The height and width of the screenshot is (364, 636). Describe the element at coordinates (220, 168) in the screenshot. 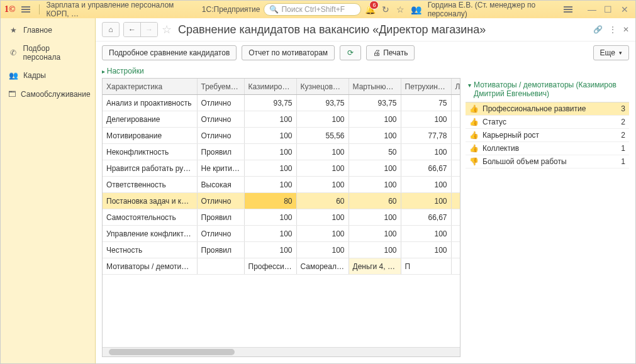

I see `table-cell: Не критично,…` at that location.